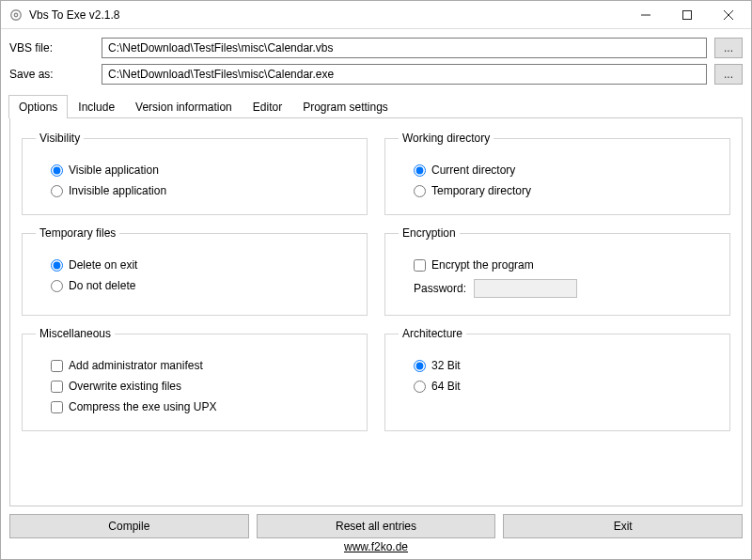 This screenshot has width=752, height=560. Describe the element at coordinates (557, 170) in the screenshot. I see `radio-current-directory: Current directory` at that location.